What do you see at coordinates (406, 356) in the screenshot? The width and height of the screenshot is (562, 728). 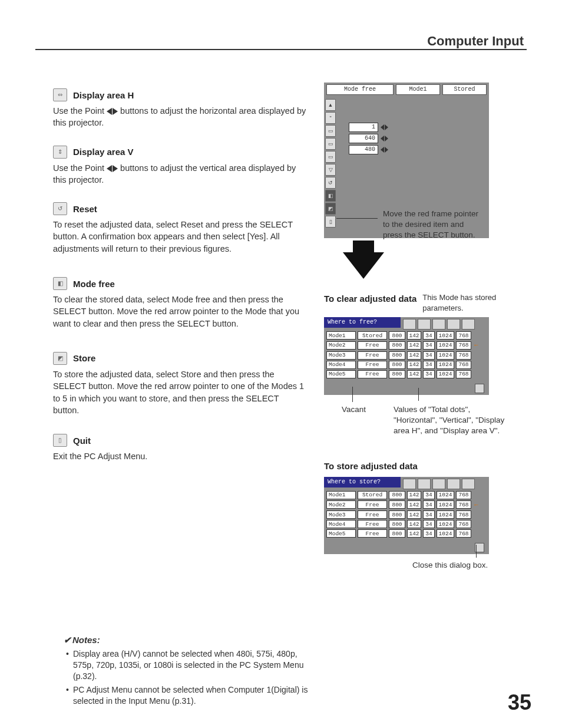 I see `free-table: Where to free? Mode1Stored80014234102476…` at bounding box center [406, 356].